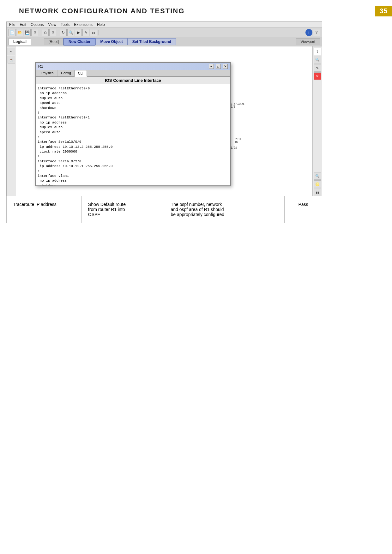 Image resolution: width=392 pixels, height=554 pixels. Describe the element at coordinates (12, 25) in the screenshot. I see `menu-file: File` at that location.